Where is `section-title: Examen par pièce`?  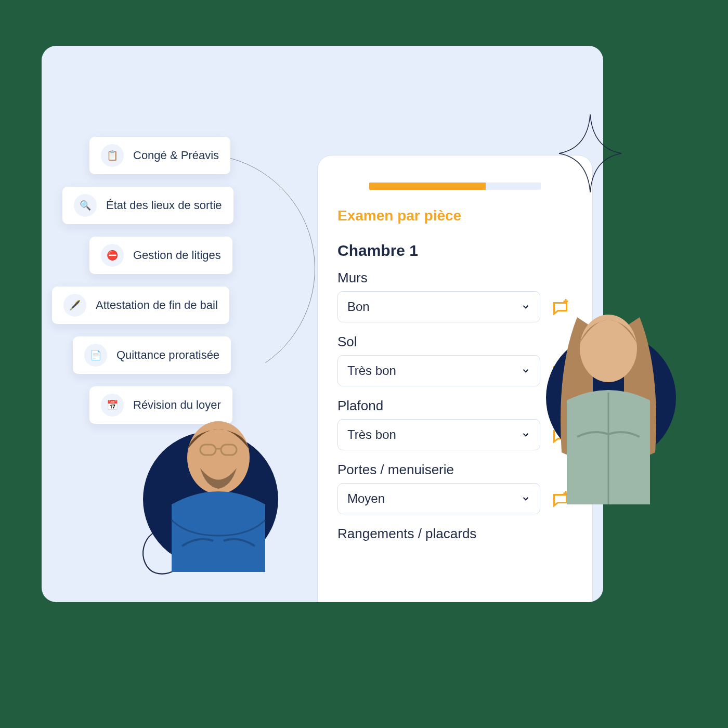
section-title: Examen par pièce is located at coordinates (455, 216).